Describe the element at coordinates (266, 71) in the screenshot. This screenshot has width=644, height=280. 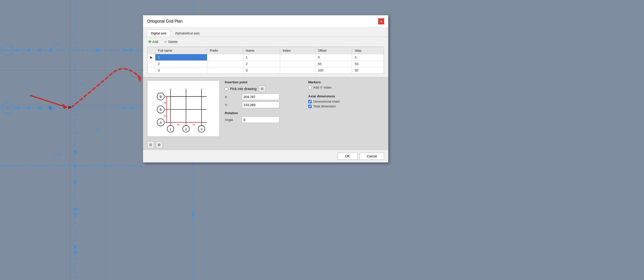
I see `table-row: 3310050` at that location.